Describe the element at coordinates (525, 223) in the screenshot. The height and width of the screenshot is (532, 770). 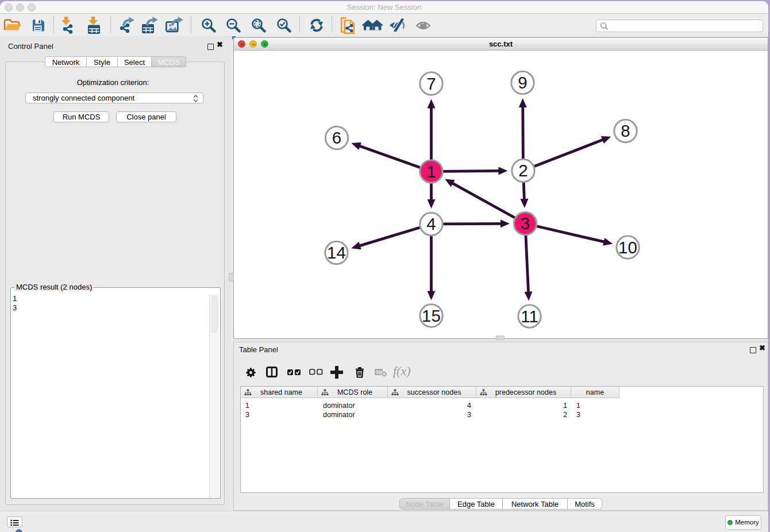
I see `svg-text: 3` at that location.